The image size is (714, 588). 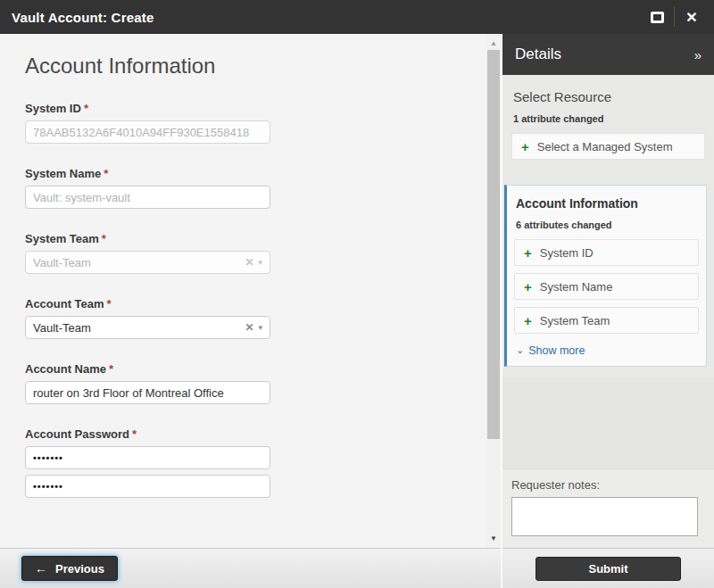 I want to click on submit-button: Submit, so click(x=609, y=569).